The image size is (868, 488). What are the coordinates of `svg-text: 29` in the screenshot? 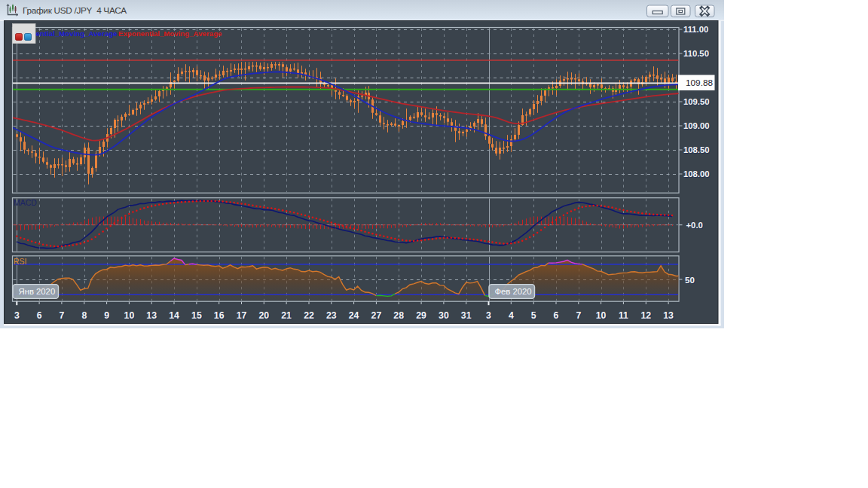 It's located at (421, 316).